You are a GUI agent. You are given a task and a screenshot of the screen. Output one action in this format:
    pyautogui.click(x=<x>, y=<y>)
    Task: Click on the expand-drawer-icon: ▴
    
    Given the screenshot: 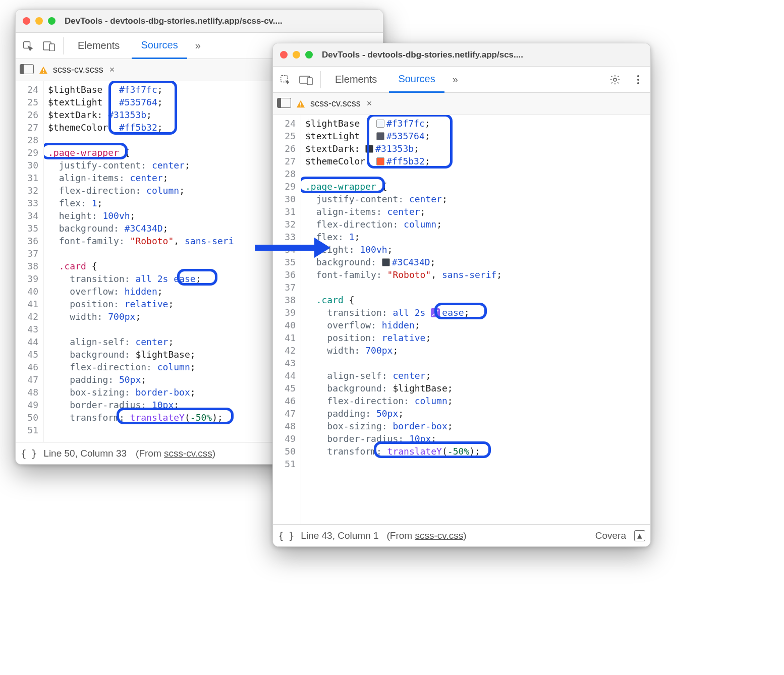 What is the action you would take?
    pyautogui.click(x=640, y=536)
    